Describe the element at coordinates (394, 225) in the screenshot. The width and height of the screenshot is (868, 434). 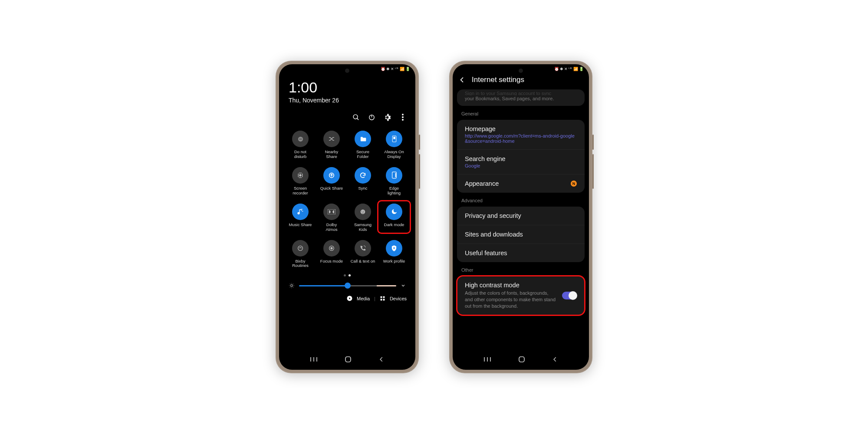
I see `tile-label: Dark mode` at that location.